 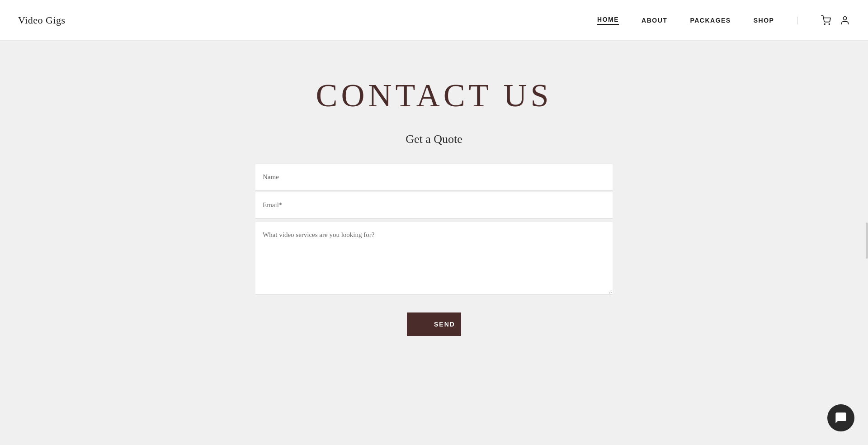 What do you see at coordinates (841, 418) in the screenshot?
I see `chat-bubble` at bounding box center [841, 418].